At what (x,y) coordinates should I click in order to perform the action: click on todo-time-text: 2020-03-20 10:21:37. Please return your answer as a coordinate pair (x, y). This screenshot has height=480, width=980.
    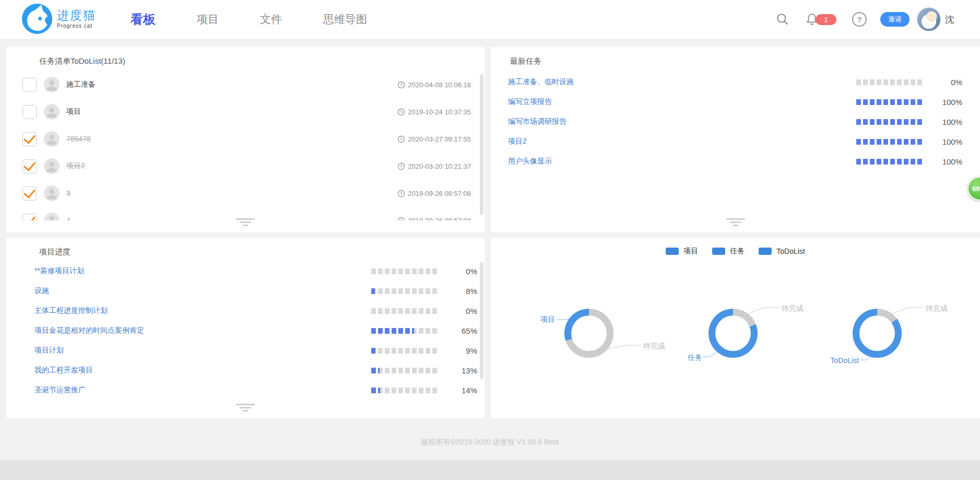
    Looking at the image, I should click on (440, 166).